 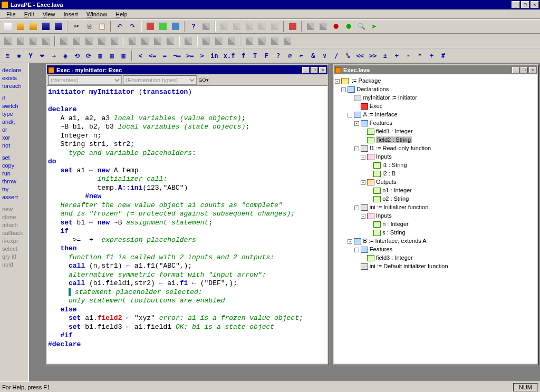 I want to click on expr-19: x.f, so click(x=229, y=56).